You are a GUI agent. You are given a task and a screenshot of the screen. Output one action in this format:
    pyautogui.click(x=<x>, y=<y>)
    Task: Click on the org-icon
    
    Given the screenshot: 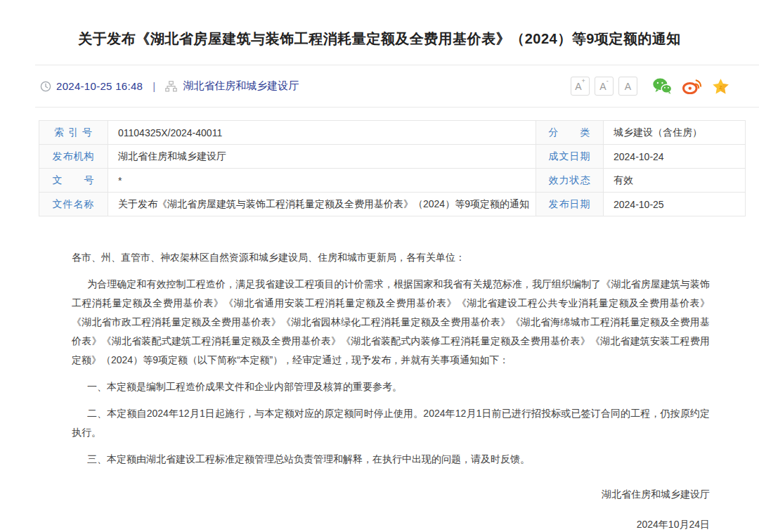 What is the action you would take?
    pyautogui.click(x=171, y=86)
    